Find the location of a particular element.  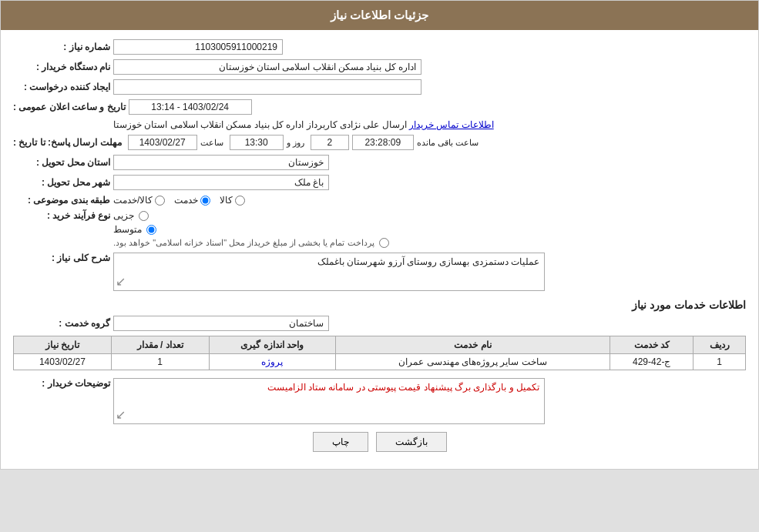

radio-kala: کالا is located at coordinates (233, 200).